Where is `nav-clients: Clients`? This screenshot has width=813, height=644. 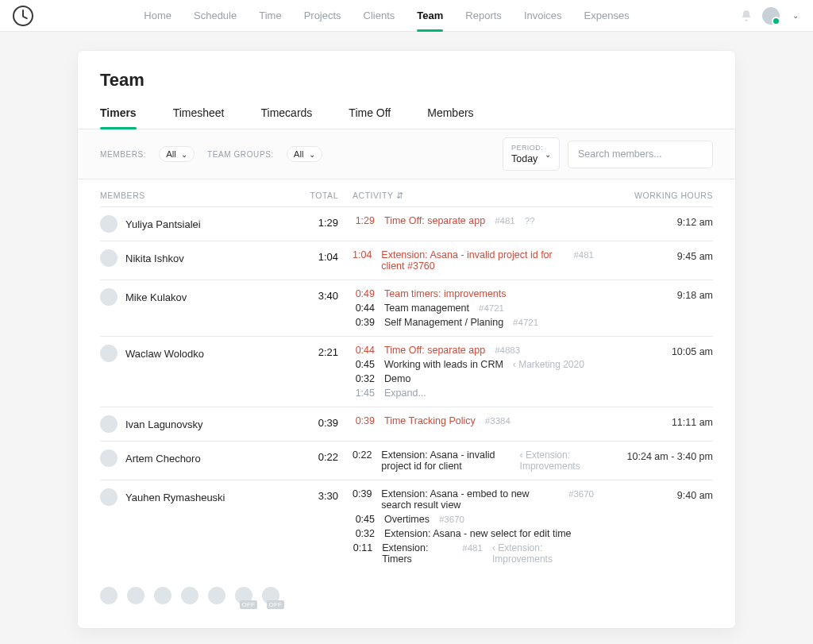
nav-clients: Clients is located at coordinates (380, 16).